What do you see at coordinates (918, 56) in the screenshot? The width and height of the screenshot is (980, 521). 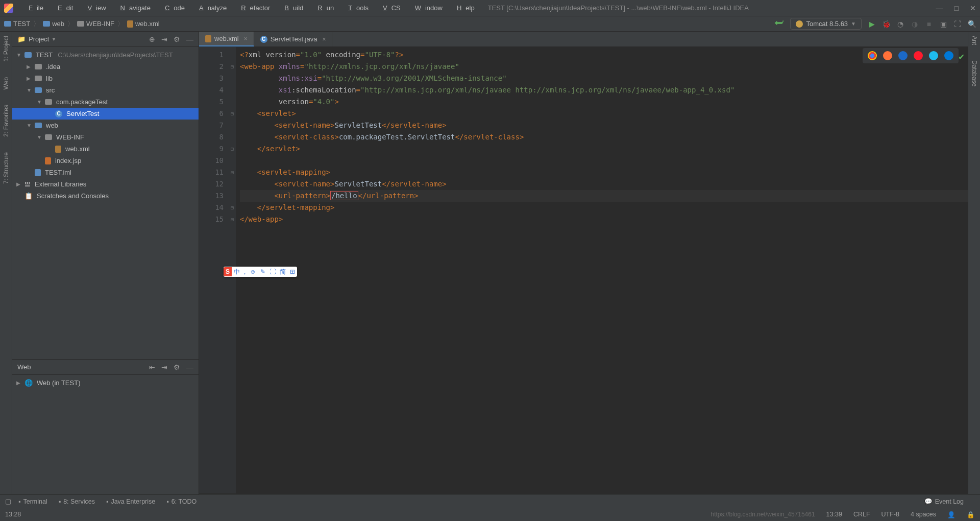 I see `opera-icon` at bounding box center [918, 56].